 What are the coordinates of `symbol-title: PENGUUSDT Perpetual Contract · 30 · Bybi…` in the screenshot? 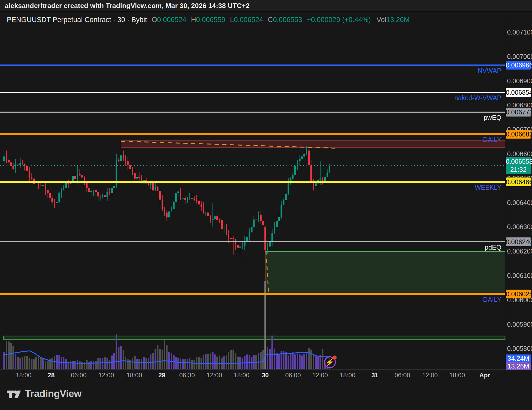 It's located at (77, 20).